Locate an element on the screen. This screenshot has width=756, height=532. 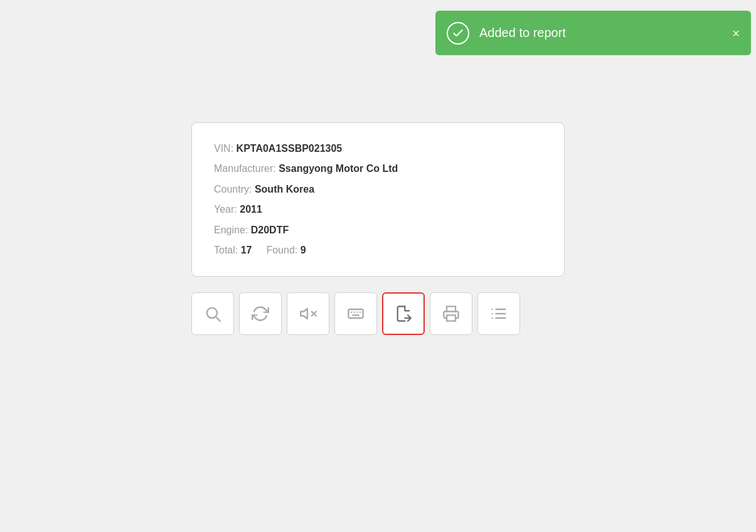
search-button is located at coordinates (213, 314).